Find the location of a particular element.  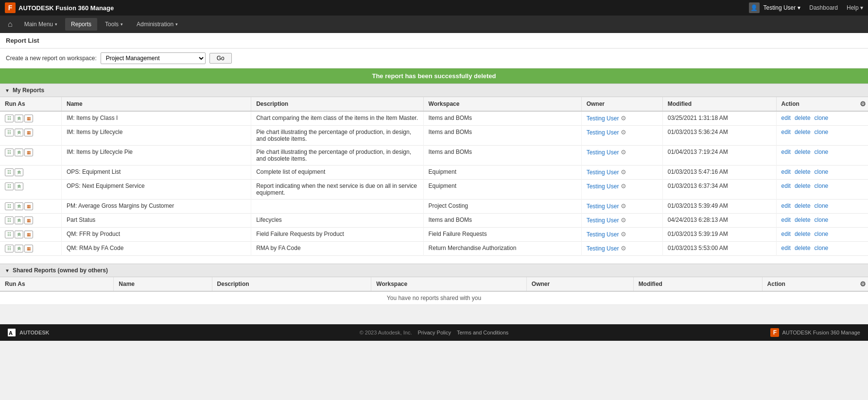

user-area: 👤 Testing User ▾ is located at coordinates (775, 8).